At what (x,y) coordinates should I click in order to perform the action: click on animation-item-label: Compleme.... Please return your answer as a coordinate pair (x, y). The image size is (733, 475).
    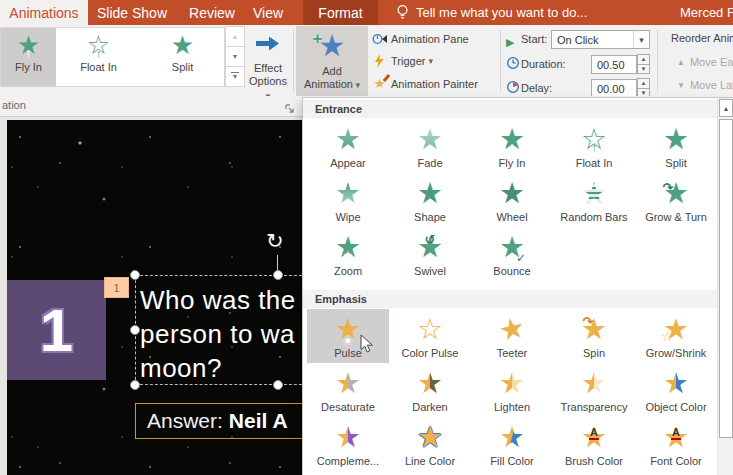
    Looking at the image, I should click on (348, 461).